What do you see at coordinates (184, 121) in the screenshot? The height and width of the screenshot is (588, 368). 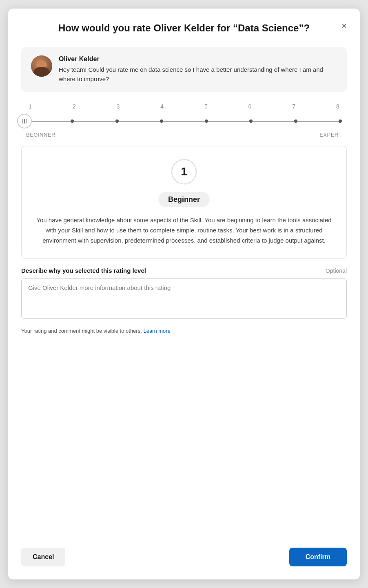 I see `slider-track-container` at bounding box center [184, 121].